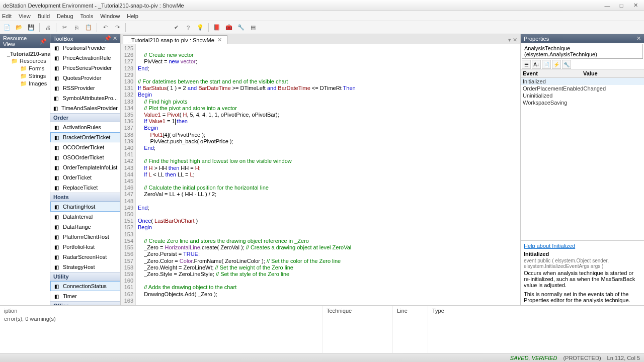 The height and width of the screenshot is (362, 644). Describe the element at coordinates (110, 16) in the screenshot. I see `menu-window: Window` at that location.